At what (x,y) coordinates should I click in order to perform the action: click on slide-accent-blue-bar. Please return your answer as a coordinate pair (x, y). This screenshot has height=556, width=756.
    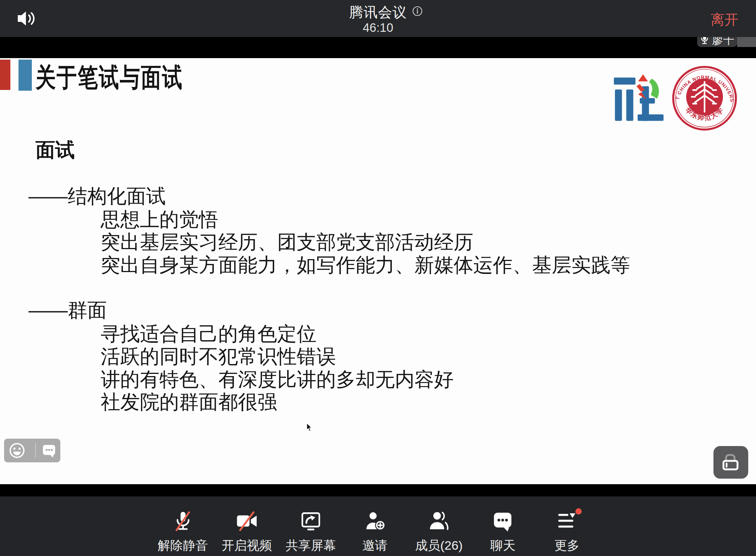
    Looking at the image, I should click on (25, 75).